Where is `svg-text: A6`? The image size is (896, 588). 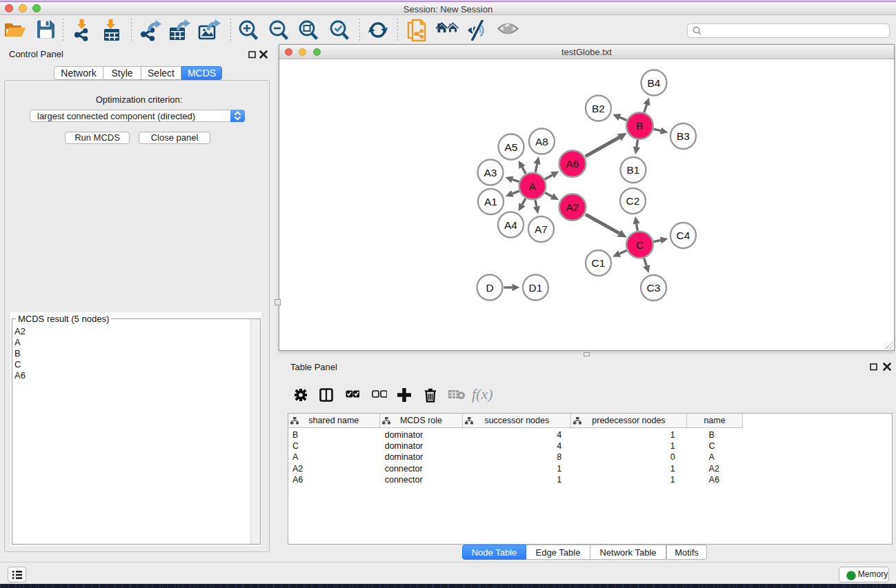
svg-text: A6 is located at coordinates (573, 164).